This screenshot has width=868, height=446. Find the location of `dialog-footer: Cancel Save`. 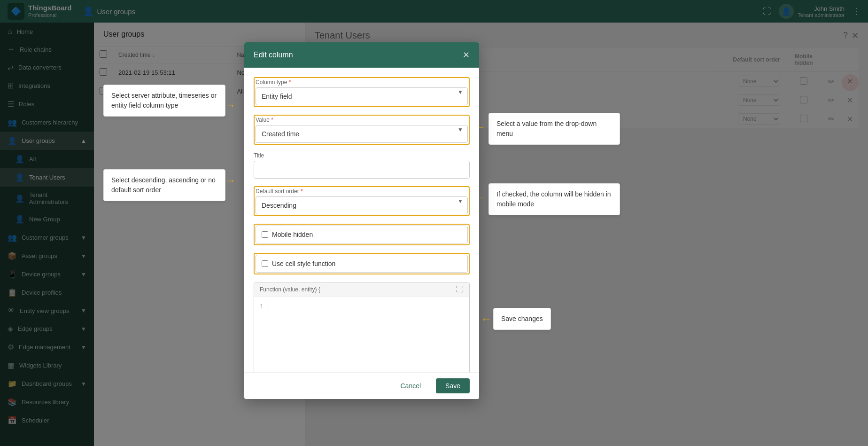

dialog-footer: Cancel Save is located at coordinates (362, 385).